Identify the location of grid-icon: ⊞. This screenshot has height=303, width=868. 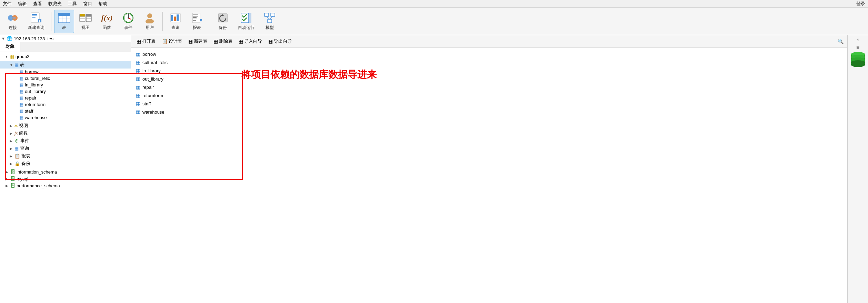
(858, 48).